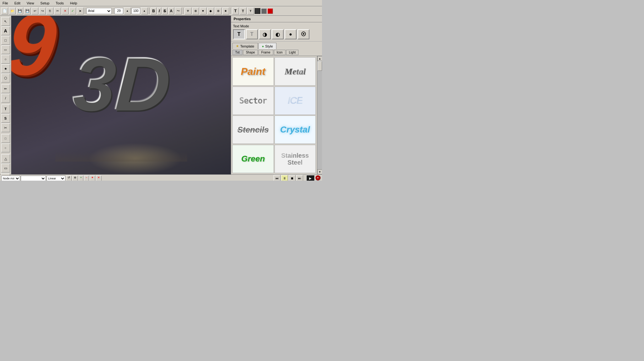 This screenshot has width=644, height=361. What do you see at coordinates (245, 46) in the screenshot?
I see `tab-template: ★ Template` at bounding box center [245, 46].